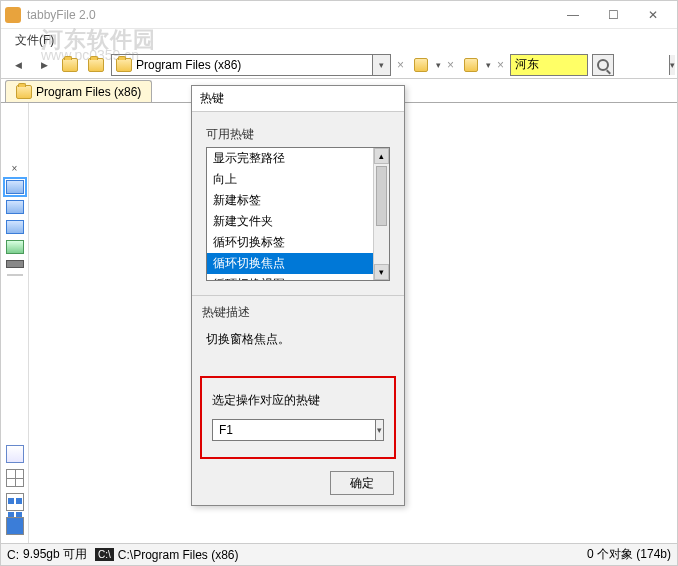 Image resolution: width=678 pixels, height=566 pixels. Describe the element at coordinates (290, 200) in the screenshot. I see `list-item: 新建标签` at that location.